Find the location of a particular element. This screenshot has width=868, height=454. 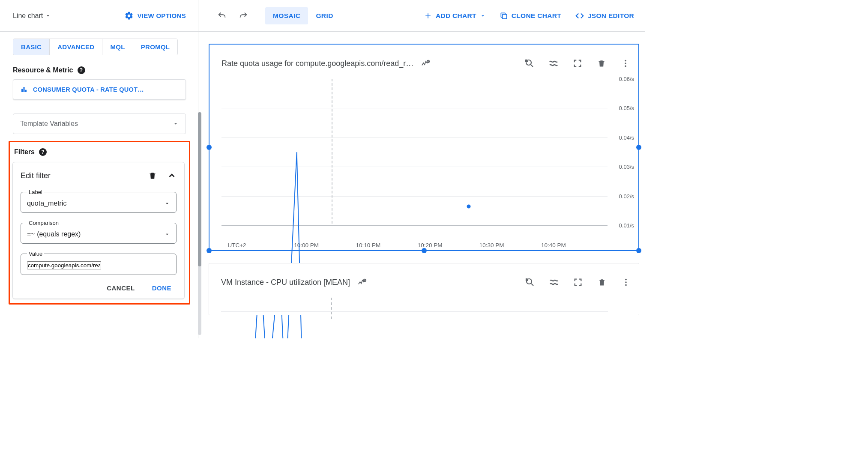

clone-chart-label: CLONE CHART is located at coordinates (536, 16).